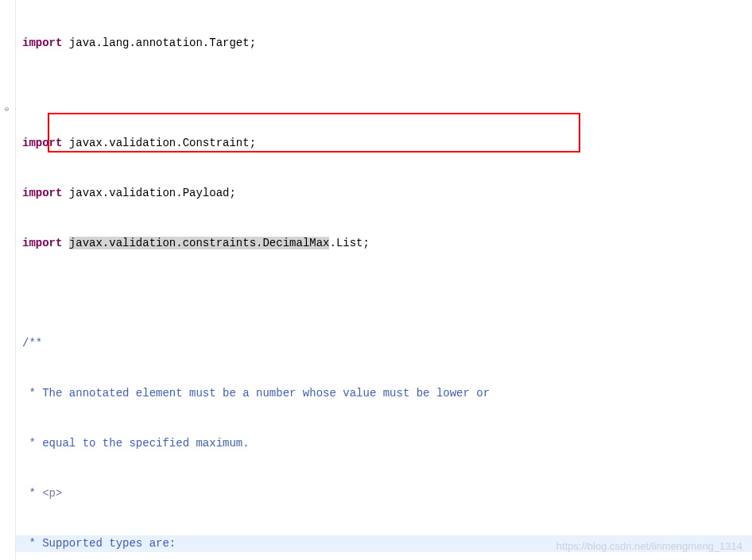 The image size is (752, 560). What do you see at coordinates (8, 280) in the screenshot?
I see `line-number-gutter: ⊖` at bounding box center [8, 280].